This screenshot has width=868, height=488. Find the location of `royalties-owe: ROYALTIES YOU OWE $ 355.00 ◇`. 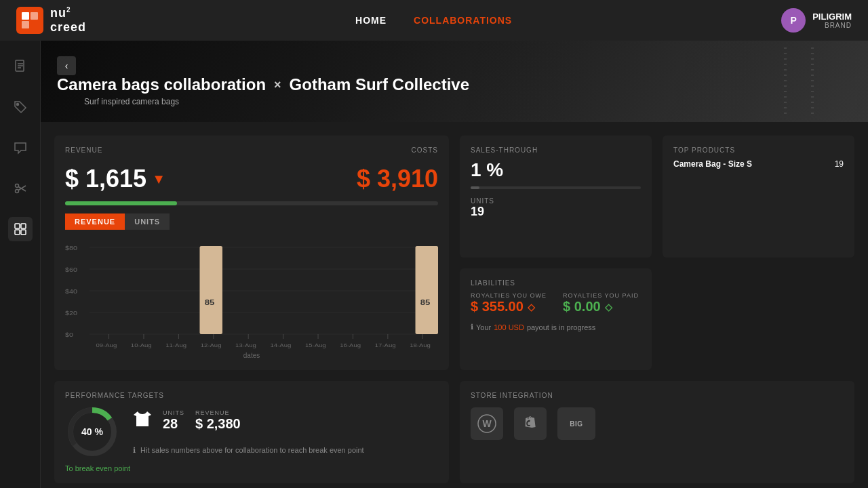

royalties-owe: ROYALTIES YOU OWE $ 355.00 ◇ is located at coordinates (509, 304).